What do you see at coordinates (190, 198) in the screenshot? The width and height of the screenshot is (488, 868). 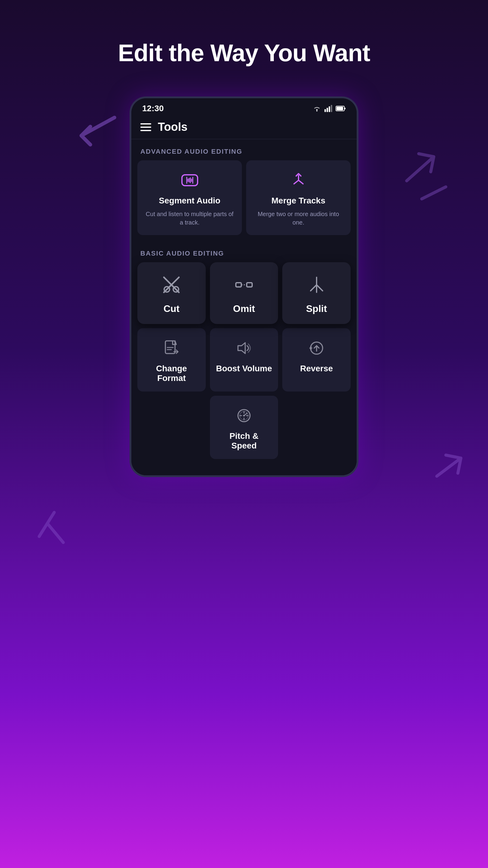 I see `segment-audio-card: Segment Audio Cut and listen to multiple…` at bounding box center [190, 198].